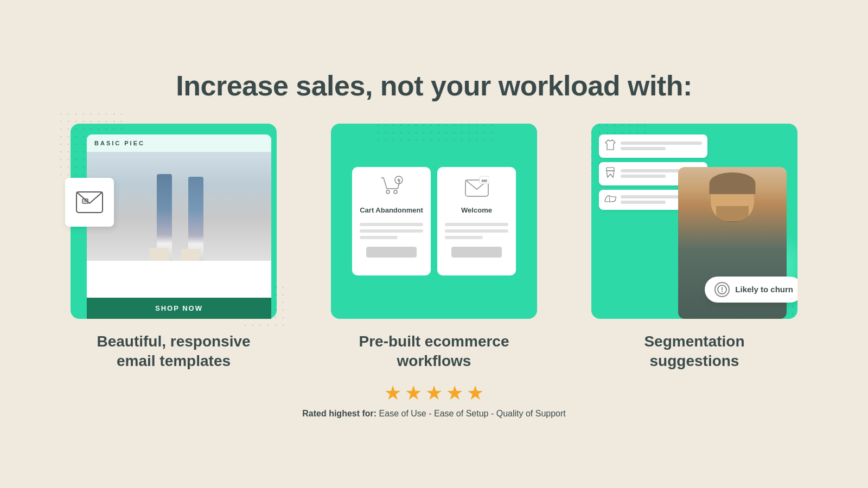 Image resolution: width=868 pixels, height=488 pixels. Describe the element at coordinates (340, 413) in the screenshot. I see `rating-prefix: Rated highest for:` at that location.